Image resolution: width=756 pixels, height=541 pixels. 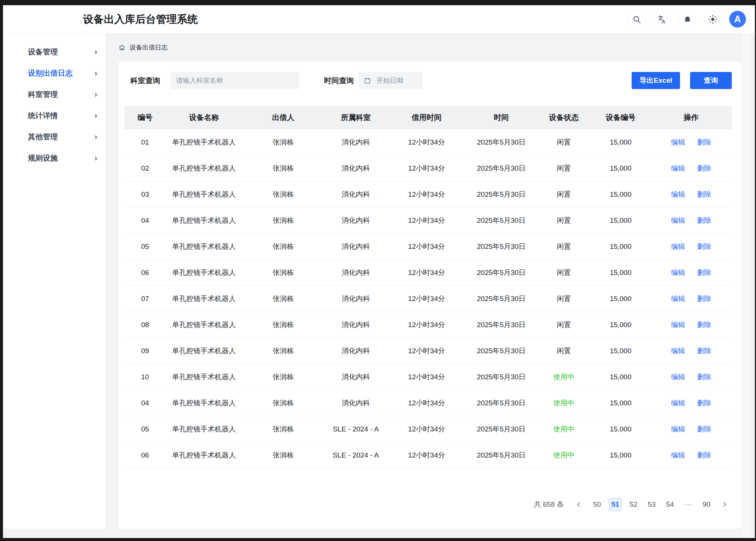 I want to click on brightness-icon, so click(x=713, y=19).